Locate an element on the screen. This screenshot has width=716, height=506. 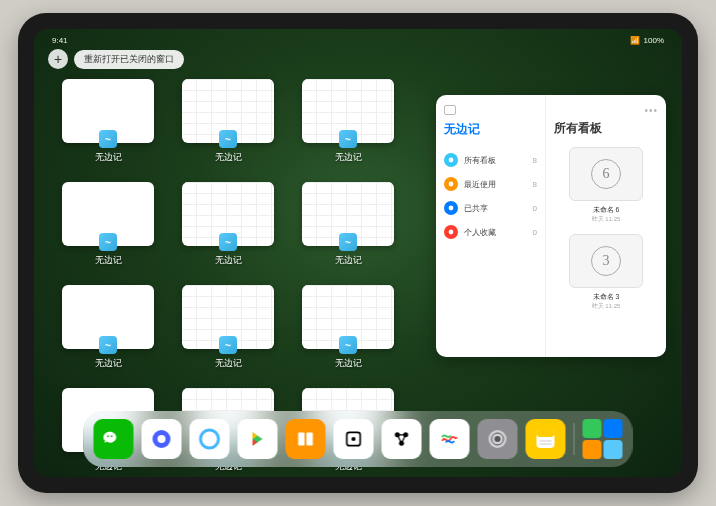
category-item: 个人收藏0 is located at coordinates (490, 232).